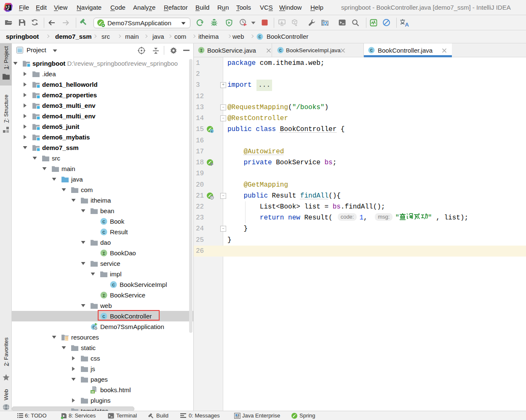 The width and height of the screenshot is (526, 420). What do you see at coordinates (212, 131) in the screenshot?
I see `svg-text: c` at bounding box center [212, 131].